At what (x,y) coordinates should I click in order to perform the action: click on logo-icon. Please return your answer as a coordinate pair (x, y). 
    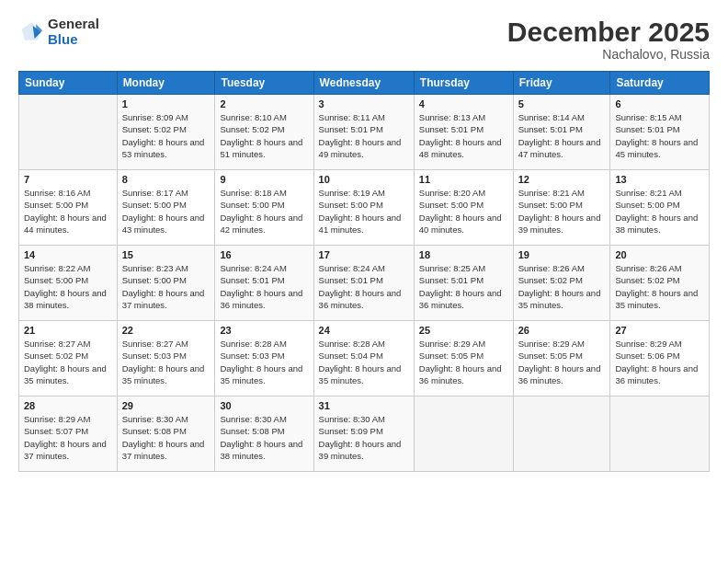
    Looking at the image, I should click on (31, 32).